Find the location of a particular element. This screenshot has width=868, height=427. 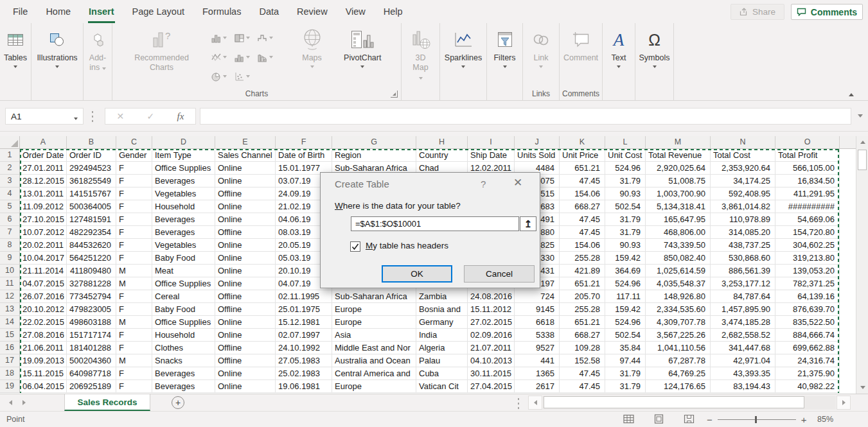

cell-A4: 13.01.2011 is located at coordinates (44, 194).